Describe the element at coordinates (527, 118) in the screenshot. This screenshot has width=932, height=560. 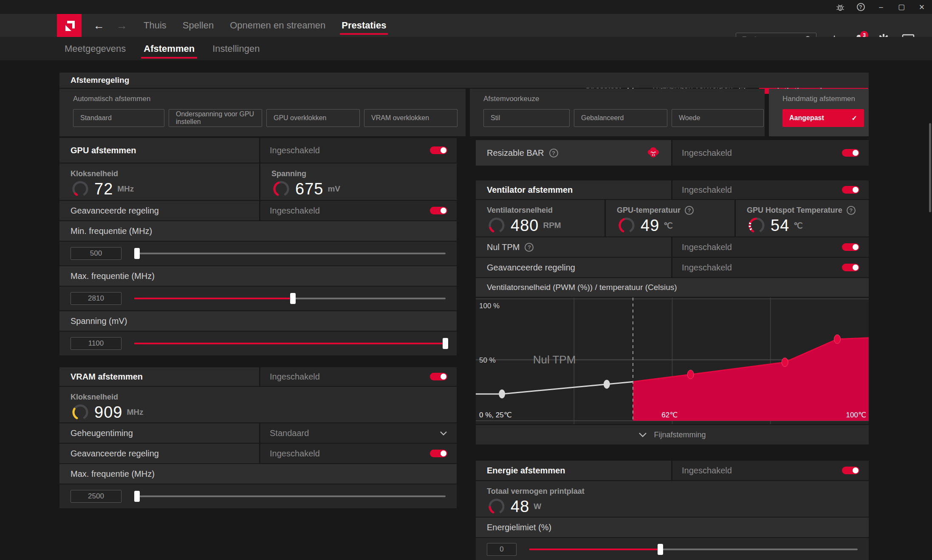
I see `preset-stil: Stil` at that location.